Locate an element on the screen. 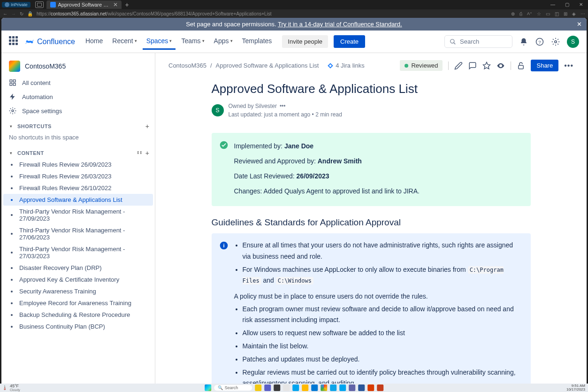 The width and height of the screenshot is (588, 392). more-actions-icon: ••• is located at coordinates (569, 66).